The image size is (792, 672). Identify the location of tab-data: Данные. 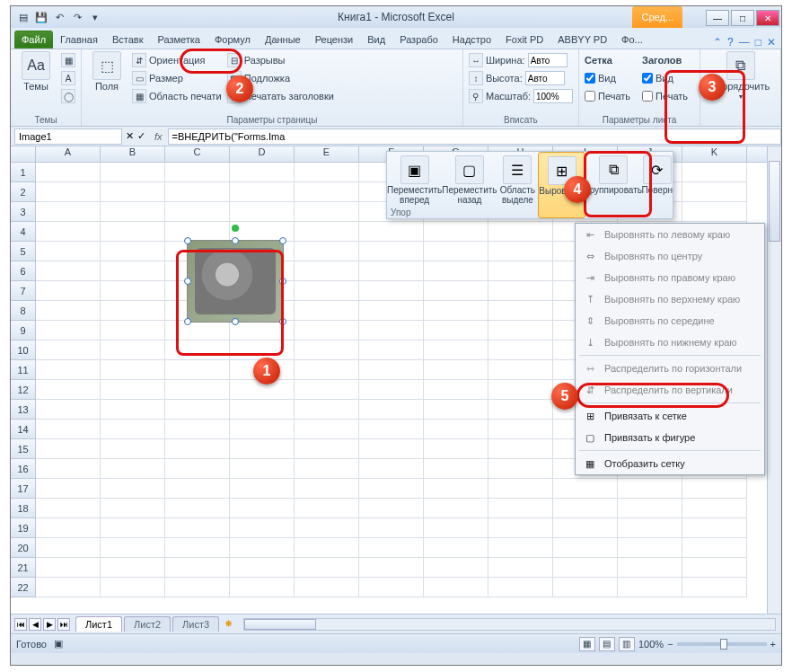
(283, 40).